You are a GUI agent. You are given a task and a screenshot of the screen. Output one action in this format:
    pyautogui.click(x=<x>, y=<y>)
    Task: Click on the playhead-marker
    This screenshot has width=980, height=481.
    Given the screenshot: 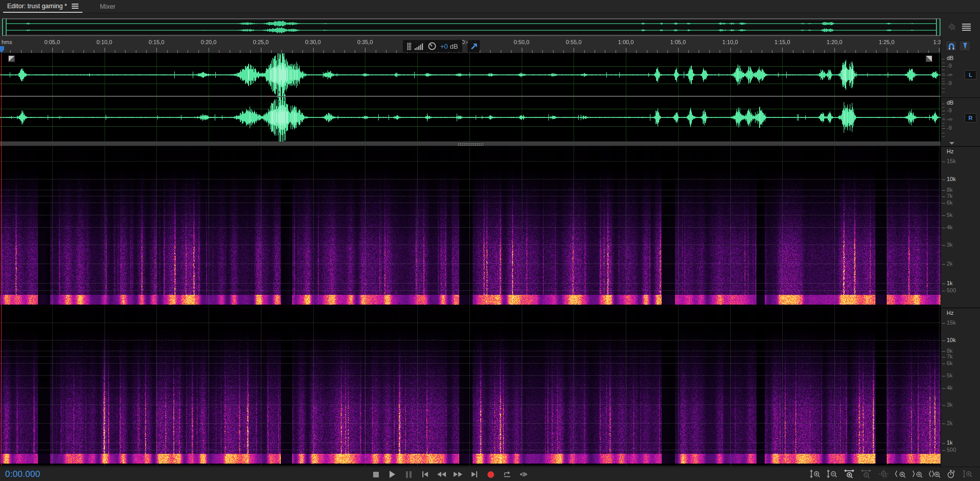 What is the action you would take?
    pyautogui.click(x=2, y=49)
    